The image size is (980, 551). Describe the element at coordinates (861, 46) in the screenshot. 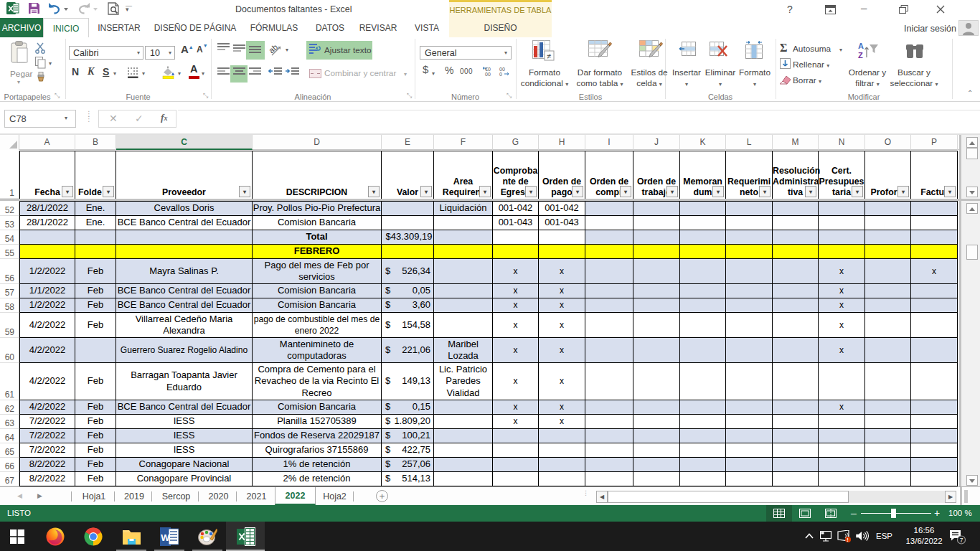

I see `svg-text: A` at that location.